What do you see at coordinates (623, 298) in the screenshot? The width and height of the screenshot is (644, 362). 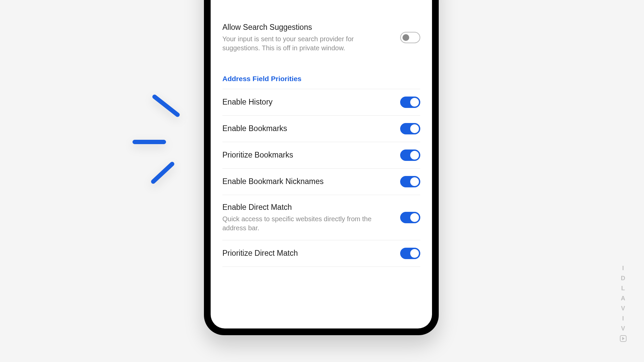 I see `brand-letter: A` at bounding box center [623, 298].